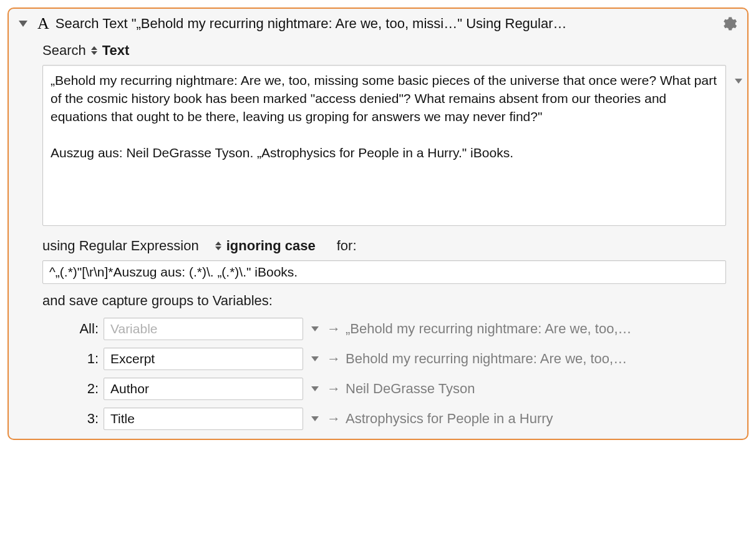  What do you see at coordinates (70, 329) in the screenshot?
I see `group-label-all: All:` at bounding box center [70, 329].